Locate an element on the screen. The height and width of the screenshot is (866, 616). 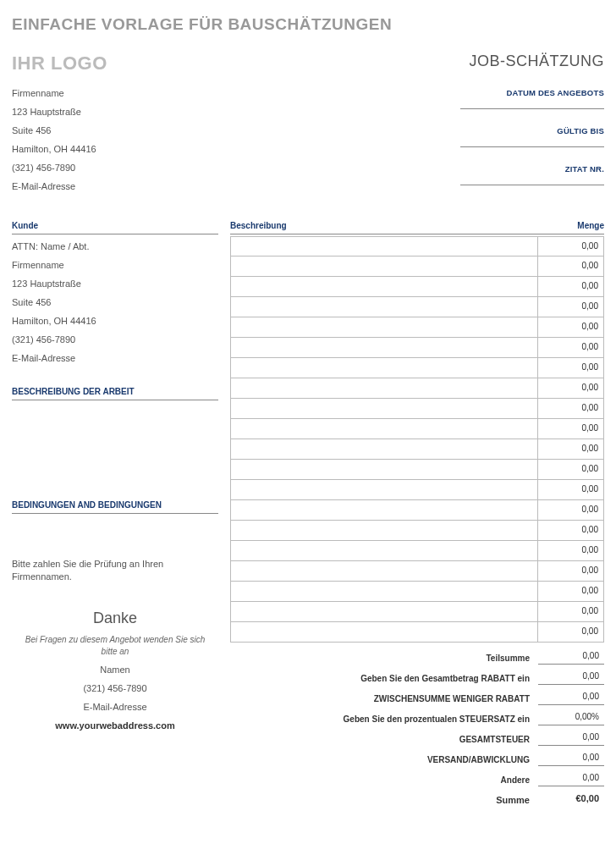
total-label: ZWISCHENSUMME WENIGER RABATT is located at coordinates (384, 699).